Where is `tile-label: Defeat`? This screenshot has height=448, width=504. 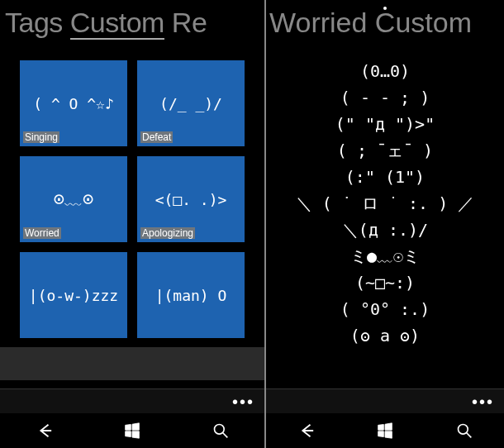 tile-label: Defeat is located at coordinates (157, 137).